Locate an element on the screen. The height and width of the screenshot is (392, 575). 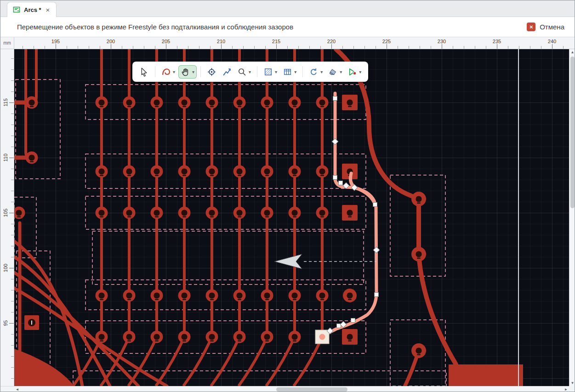
cancel-button: × Отмена is located at coordinates (546, 27).